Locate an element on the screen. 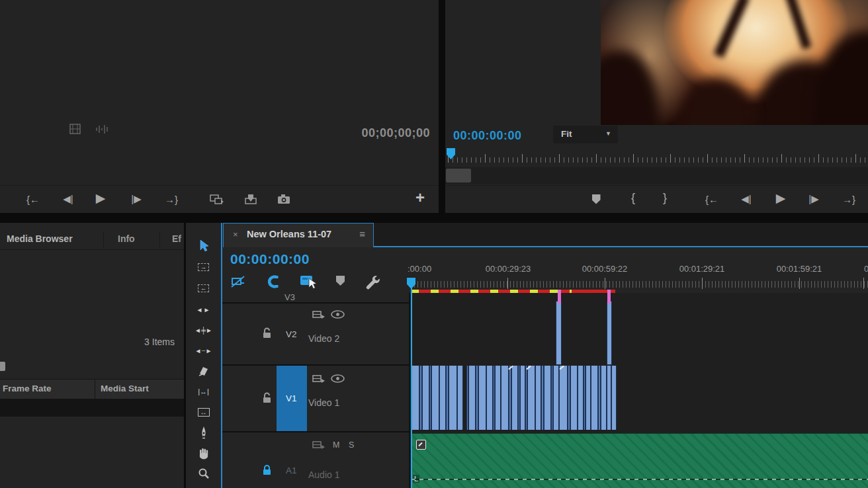  tool-rolling-edit: ◄╪► is located at coordinates (204, 330).